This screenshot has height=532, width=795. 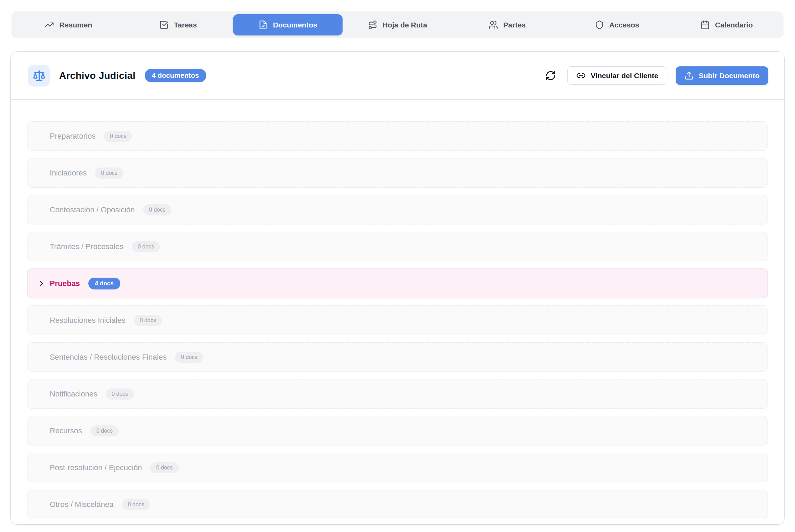 What do you see at coordinates (295, 25) in the screenshot?
I see `tab-label: Documentos` at bounding box center [295, 25].